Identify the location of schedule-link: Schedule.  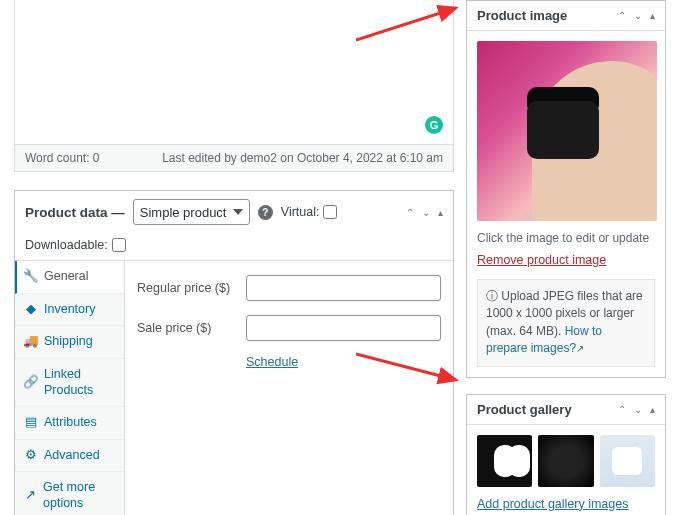
(344, 362).